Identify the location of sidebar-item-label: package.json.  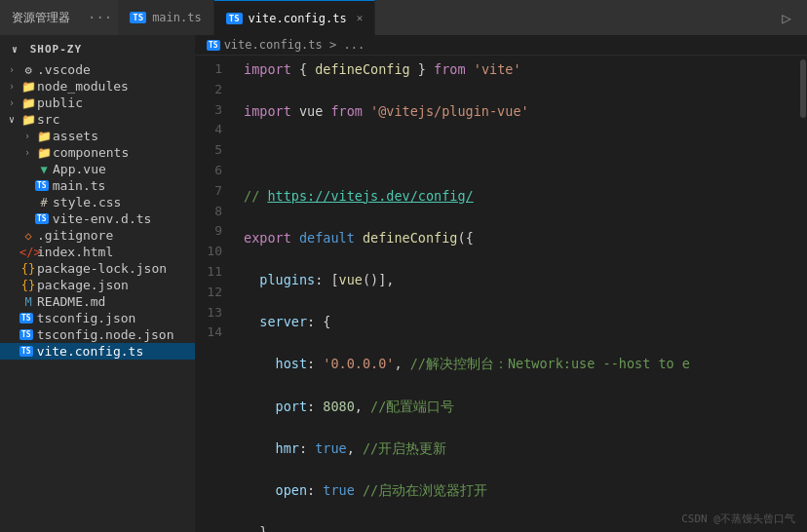
(116, 285).